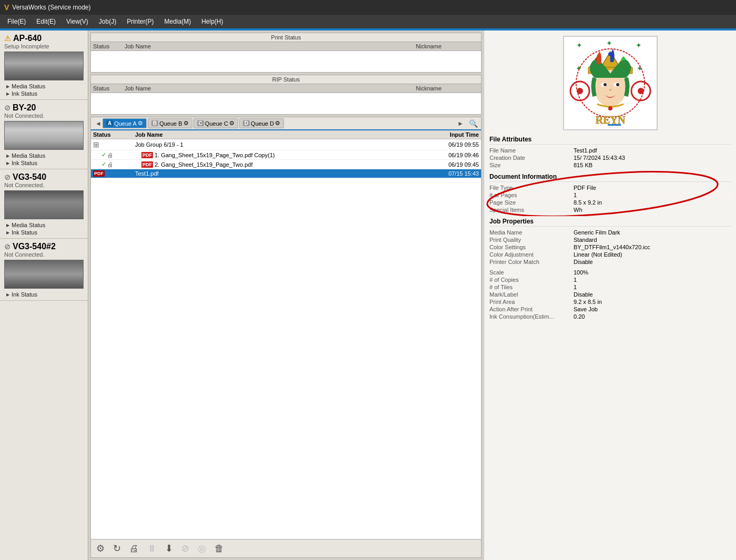 This screenshot has width=736, height=560. Describe the element at coordinates (531, 240) in the screenshot. I see `print-quality-label: Print Quality` at that location.